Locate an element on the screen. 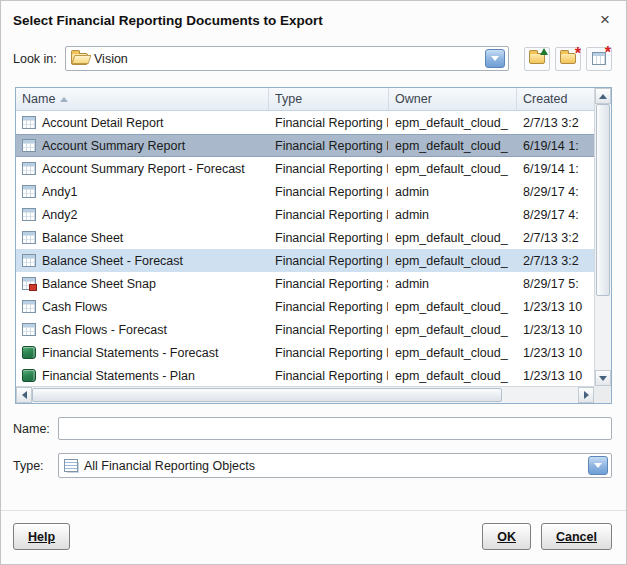 The height and width of the screenshot is (565, 627). type-dropdown: All Financial Reporting Objects is located at coordinates (335, 466).